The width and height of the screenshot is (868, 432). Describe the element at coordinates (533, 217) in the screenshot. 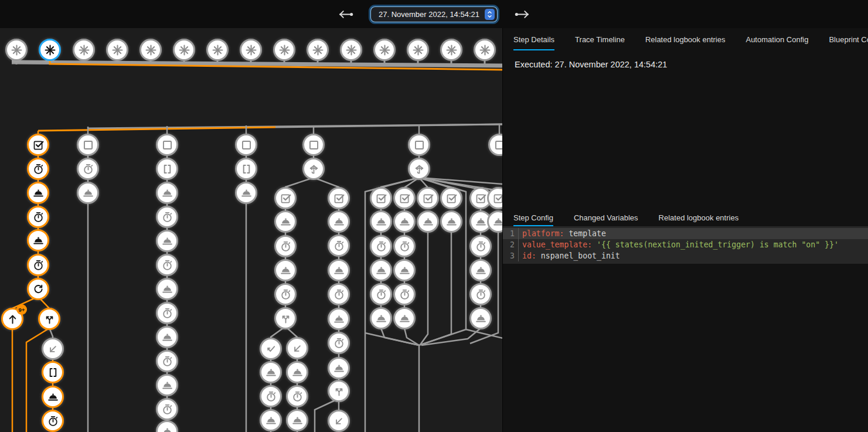

I see `tab-step-config: Step Config` at that location.